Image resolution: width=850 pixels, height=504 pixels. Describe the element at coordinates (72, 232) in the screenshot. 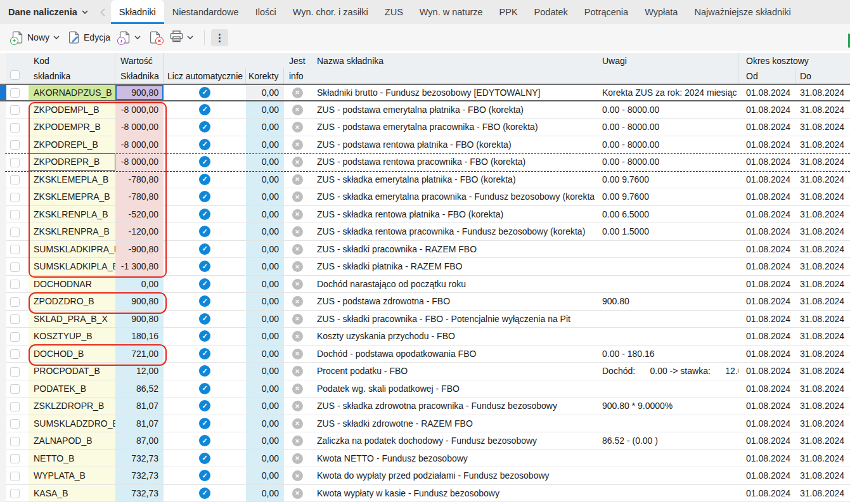

I see `component-code-cell: ZKSKLRENPRA_B` at that location.